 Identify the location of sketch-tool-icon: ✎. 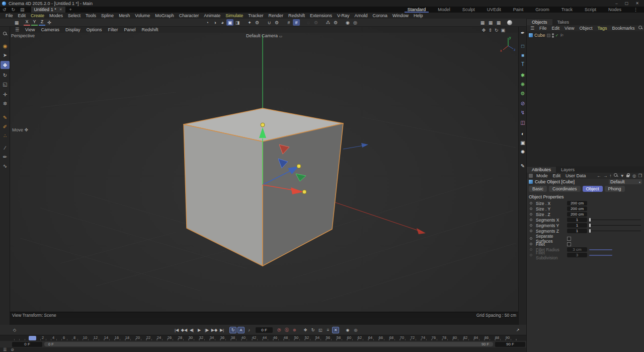
(5, 117).